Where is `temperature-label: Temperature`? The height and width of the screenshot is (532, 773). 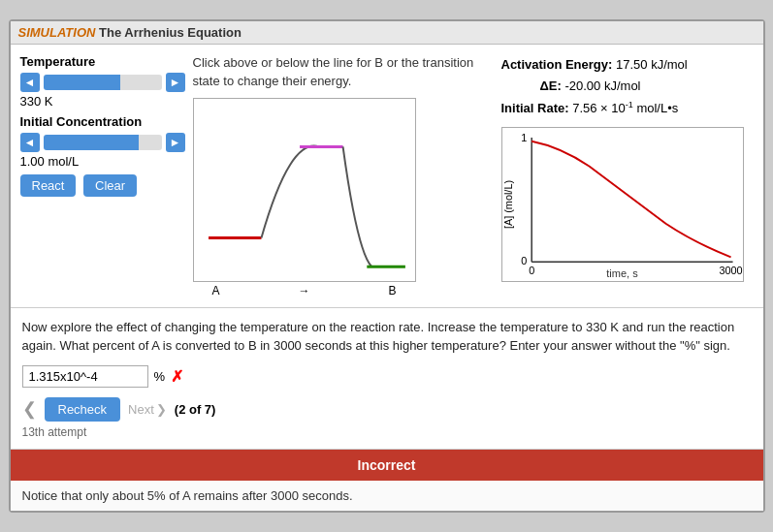
temperature-label: Temperature is located at coordinates (103, 62).